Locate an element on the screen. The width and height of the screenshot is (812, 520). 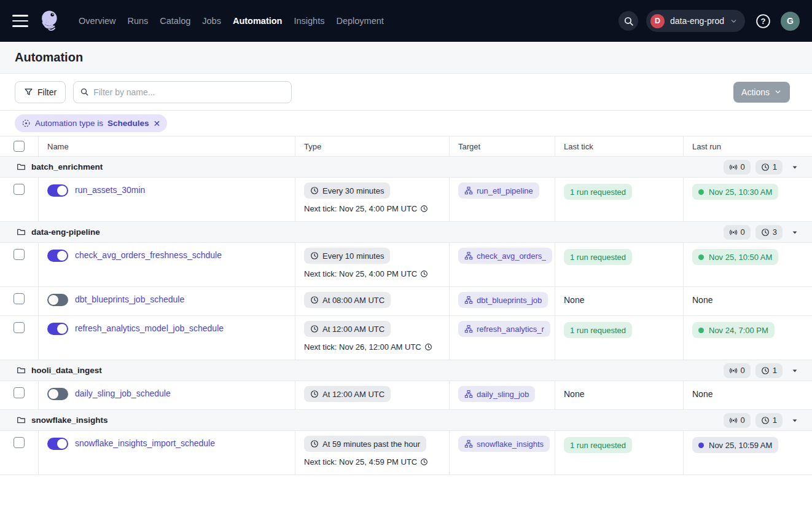
schedule-name-link: check_avg_orders_freshness_schdule is located at coordinates (149, 255).